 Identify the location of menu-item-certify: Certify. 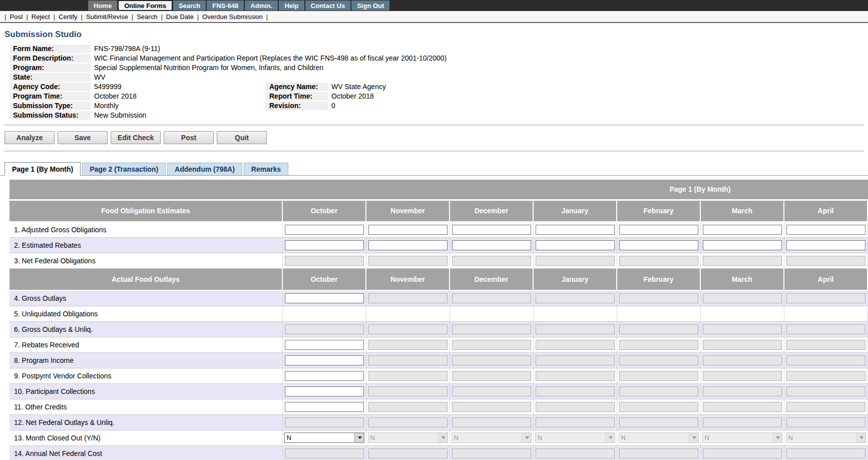
(68, 17).